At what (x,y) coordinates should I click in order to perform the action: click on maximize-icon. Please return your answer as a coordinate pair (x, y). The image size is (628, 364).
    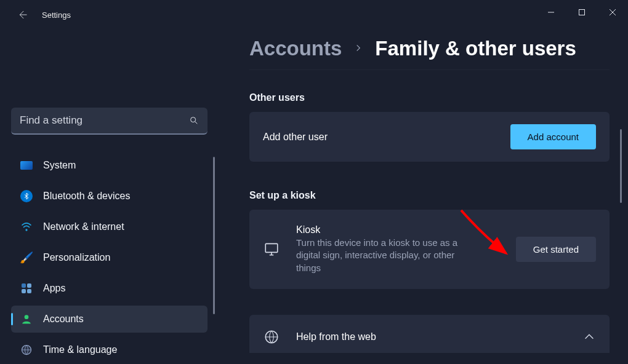
    Looking at the image, I should click on (582, 12).